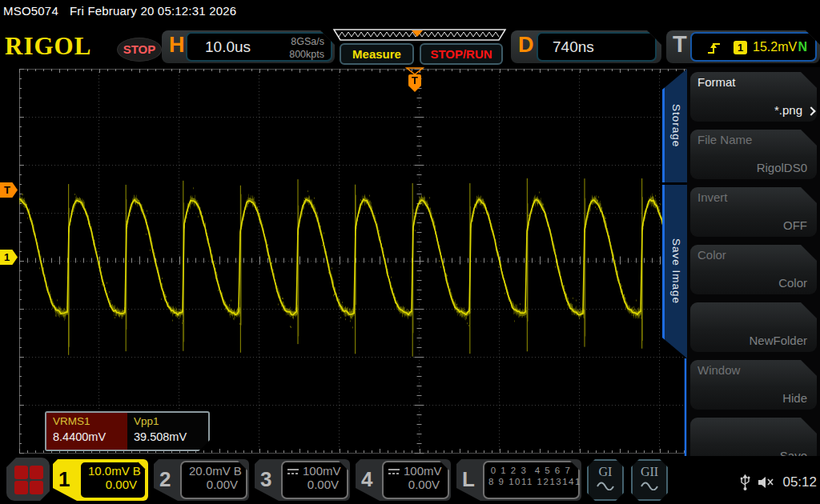 The width and height of the screenshot is (820, 504). I want to click on generator-2-box: GII, so click(649, 480).